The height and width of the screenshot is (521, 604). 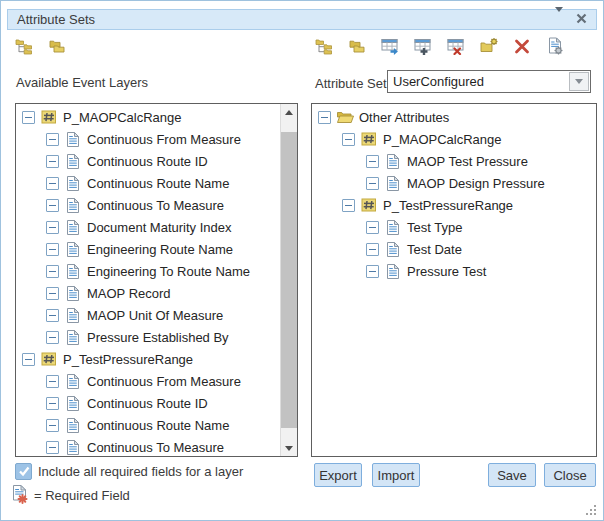 I want to click on layer-icon, so click(x=369, y=205).